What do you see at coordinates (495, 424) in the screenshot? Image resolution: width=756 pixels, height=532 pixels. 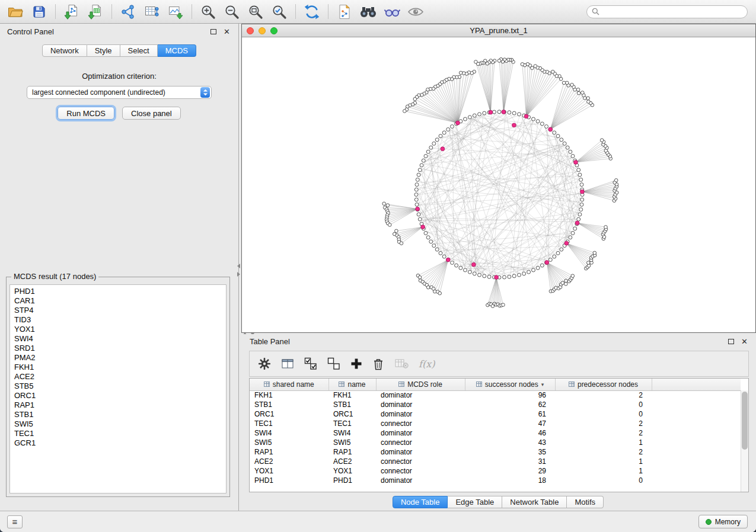 I see `table-row: TEC1TEC1connector472` at bounding box center [495, 424].